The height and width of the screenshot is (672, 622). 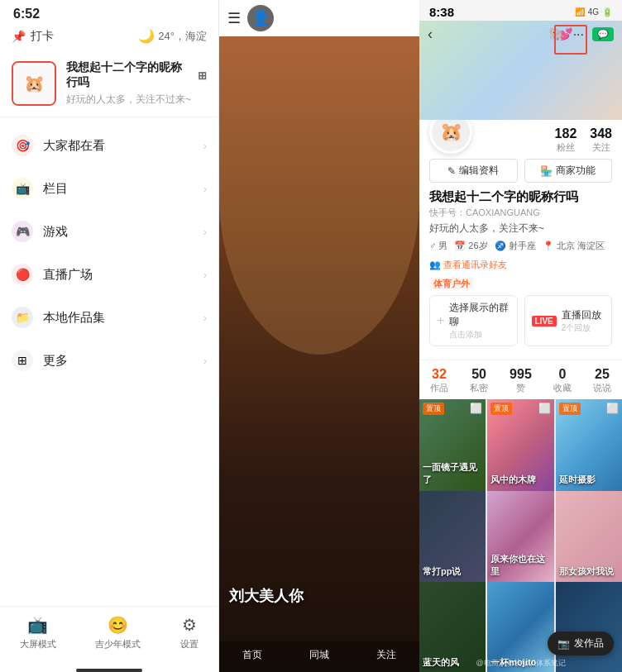 I want to click on punchcard-label: 打卡, so click(x=42, y=36).